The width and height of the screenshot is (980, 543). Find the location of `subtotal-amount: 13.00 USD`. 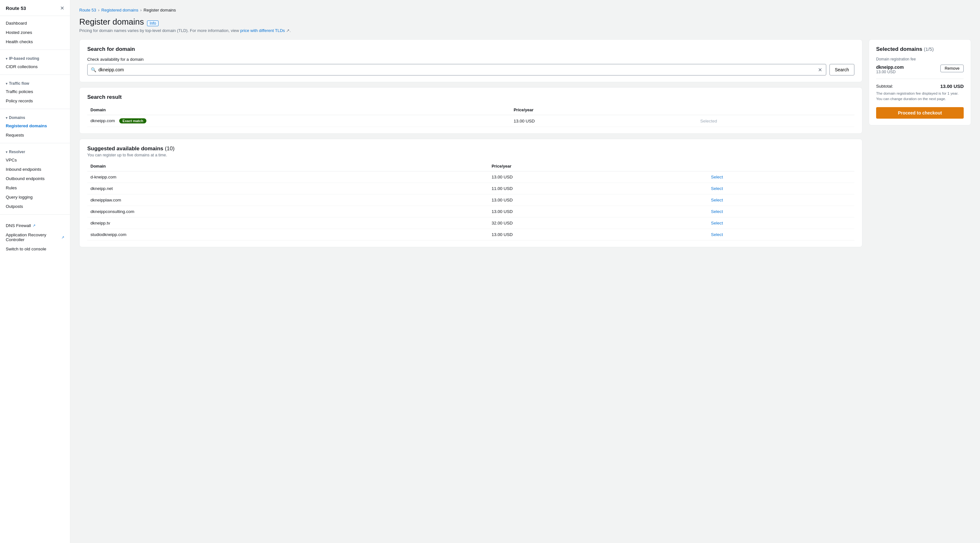

subtotal-amount: 13.00 USD is located at coordinates (952, 86).